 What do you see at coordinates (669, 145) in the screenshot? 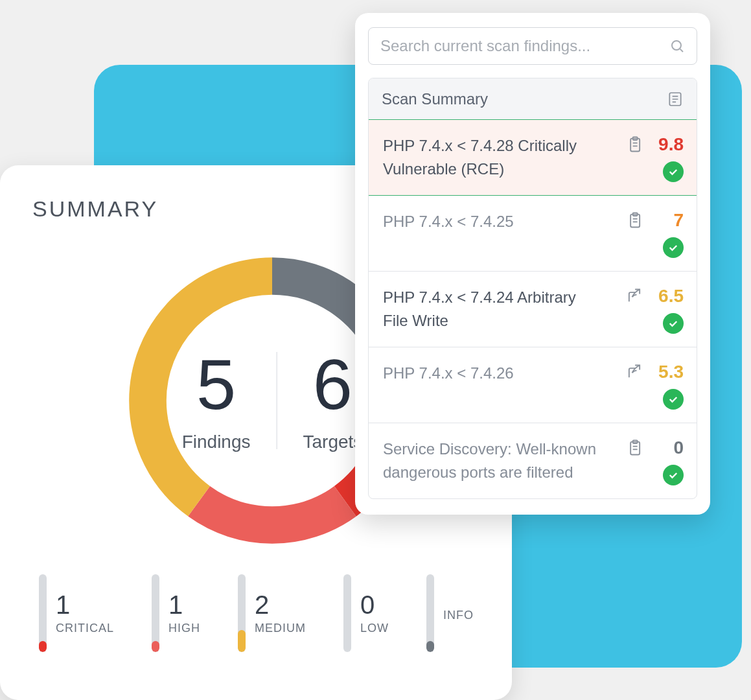
I see `finding-score: 9.8` at bounding box center [669, 145].